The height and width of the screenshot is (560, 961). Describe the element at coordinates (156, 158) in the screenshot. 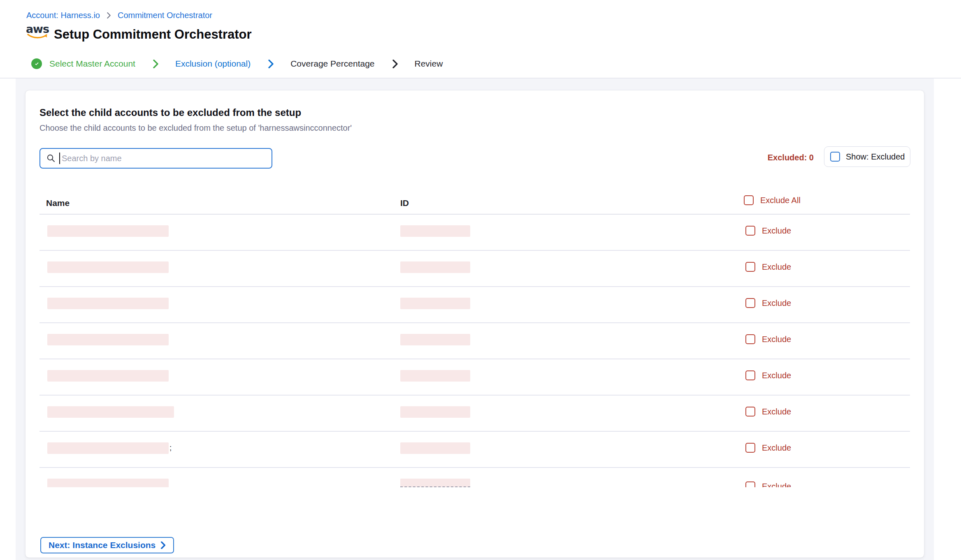

I see `search-input` at that location.